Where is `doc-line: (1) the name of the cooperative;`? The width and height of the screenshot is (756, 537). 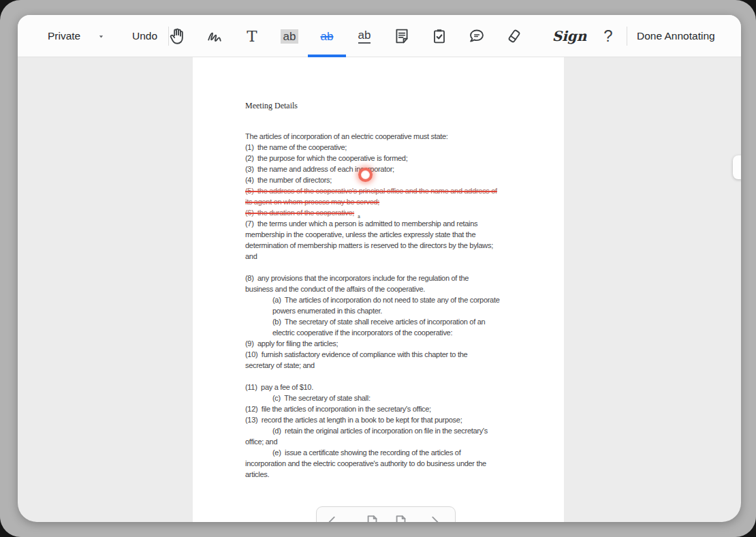 doc-line: (1) the name of the cooperative; is located at coordinates (405, 147).